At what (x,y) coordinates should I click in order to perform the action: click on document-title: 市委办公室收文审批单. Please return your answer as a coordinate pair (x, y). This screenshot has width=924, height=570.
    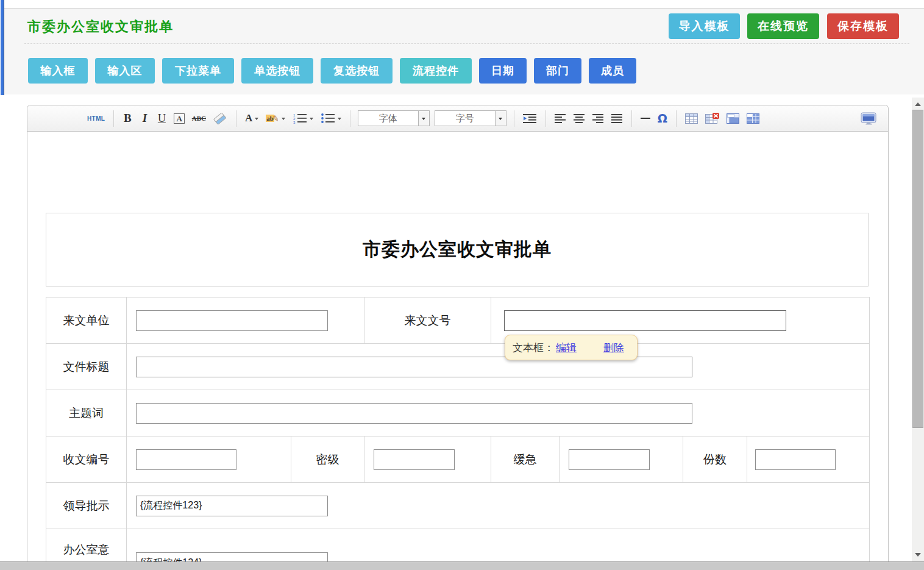
    Looking at the image, I should click on (457, 250).